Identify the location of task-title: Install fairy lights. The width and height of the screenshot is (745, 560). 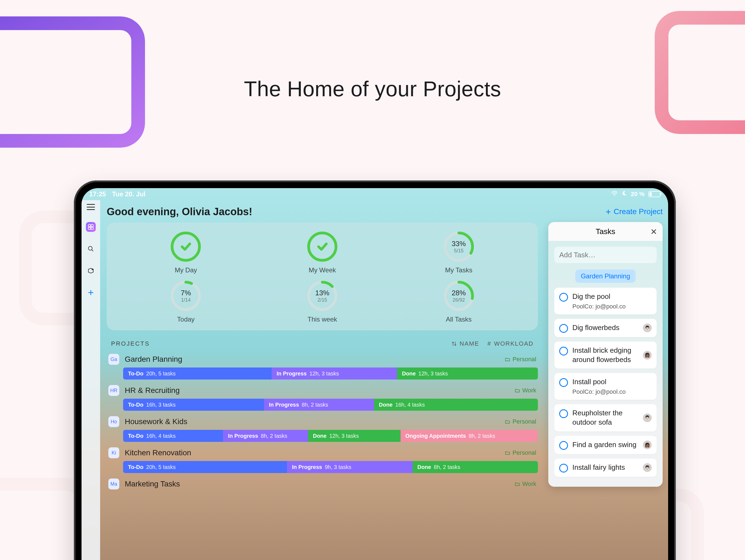
(606, 468).